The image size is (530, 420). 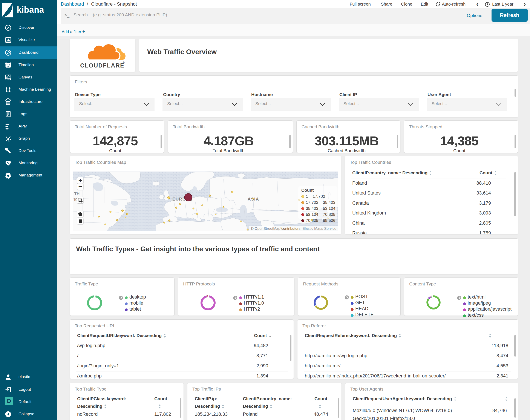 What do you see at coordinates (102, 65) in the screenshot?
I see `svg-text: CLOUDFLARE` at bounding box center [102, 65].